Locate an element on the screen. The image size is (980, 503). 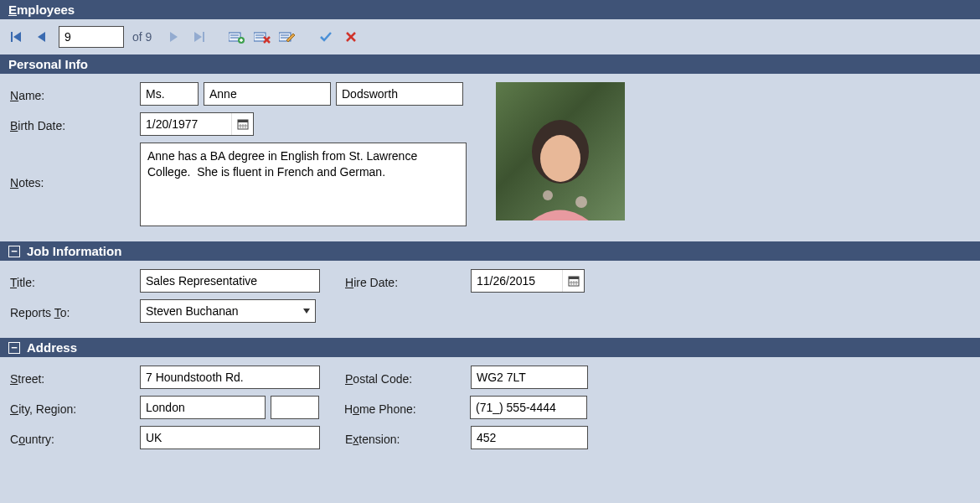
titlebar-rest: mployees is located at coordinates (45, 10).